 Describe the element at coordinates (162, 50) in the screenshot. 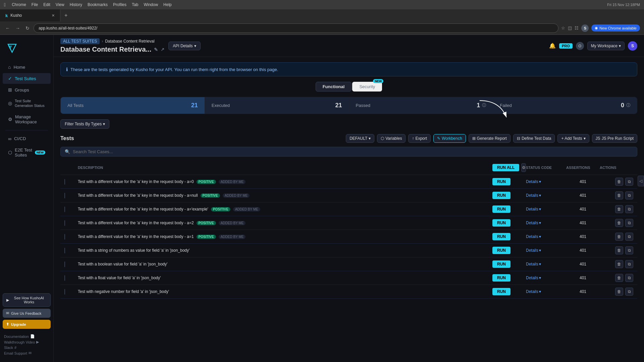

I see `external-link-icon: ↗` at that location.